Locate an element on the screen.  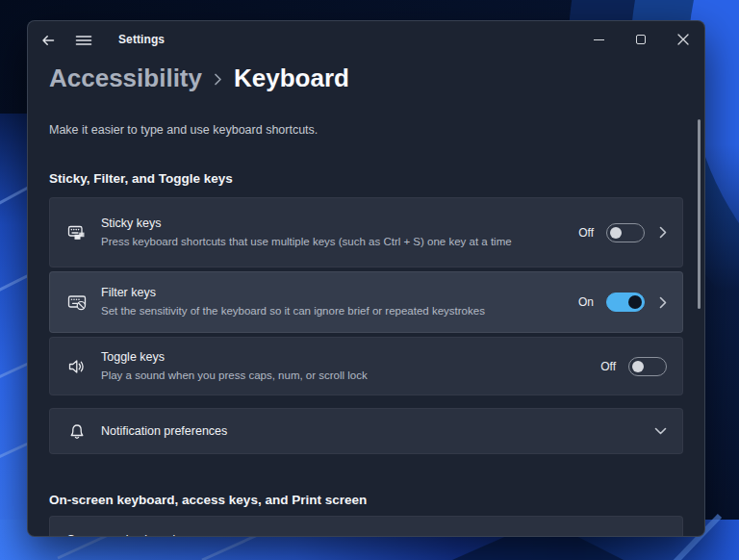
back-button is located at coordinates (48, 40).